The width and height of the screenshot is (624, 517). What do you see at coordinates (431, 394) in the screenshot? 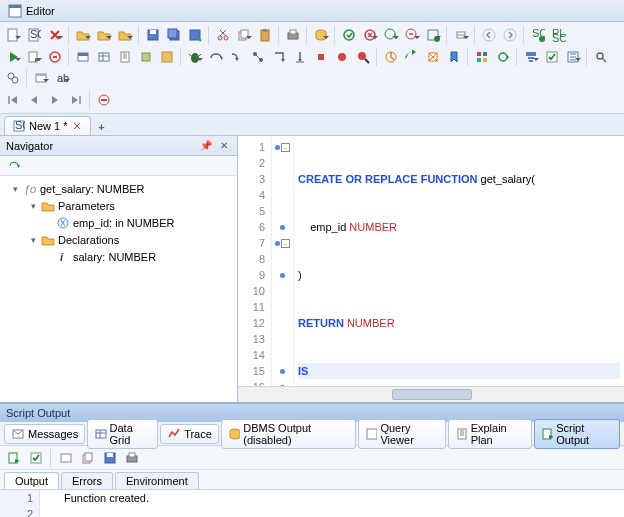
I see `editor-hscroll` at bounding box center [431, 394].